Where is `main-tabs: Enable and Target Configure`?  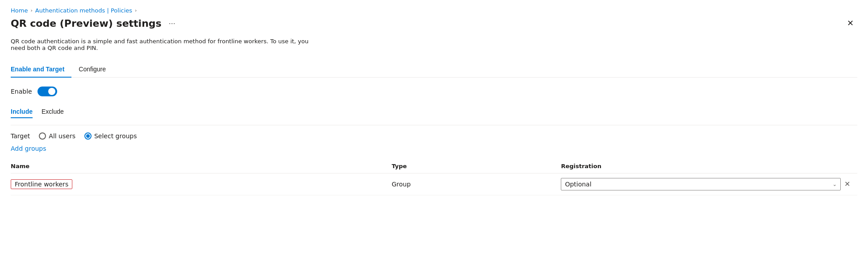
main-tabs: Enable and Target Configure is located at coordinates (434, 70).